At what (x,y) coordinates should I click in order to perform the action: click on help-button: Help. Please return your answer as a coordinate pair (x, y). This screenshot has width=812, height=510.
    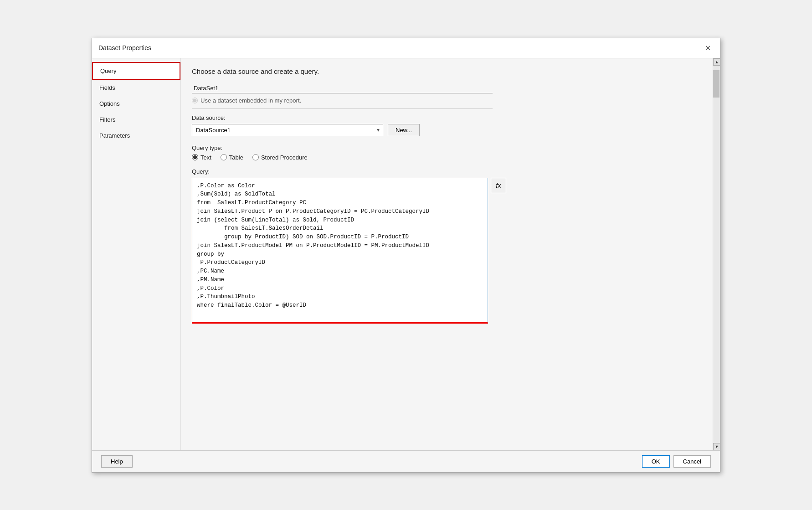
    Looking at the image, I should click on (117, 461).